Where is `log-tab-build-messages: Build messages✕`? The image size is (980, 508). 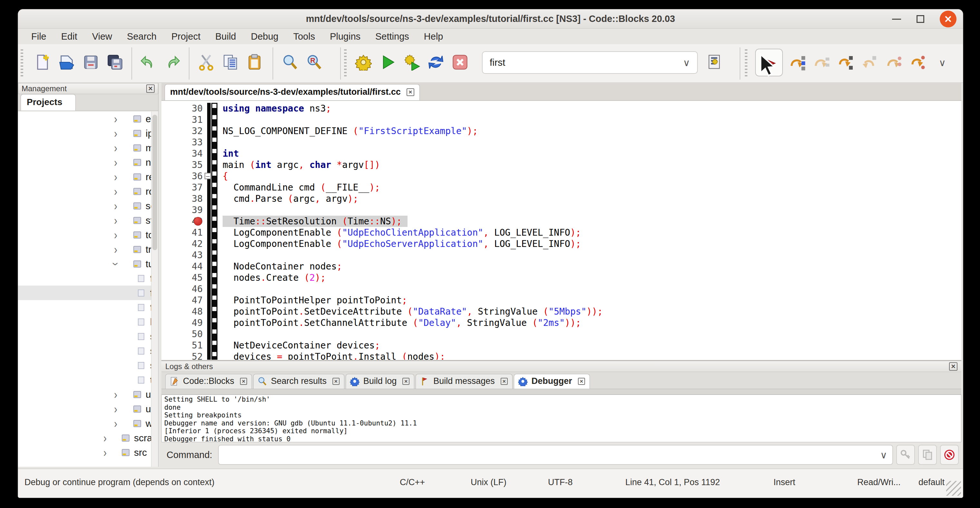
log-tab-build-messages: Build messages✕ is located at coordinates (464, 381).